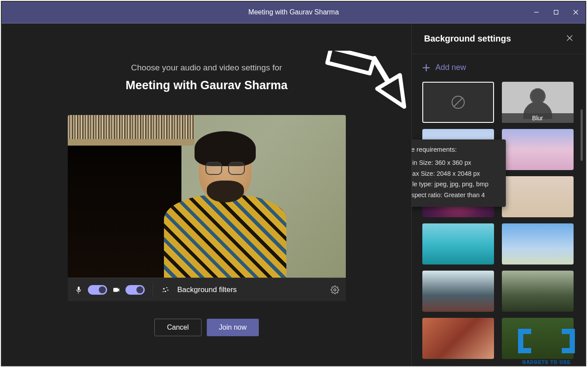 The height and width of the screenshot is (369, 588). Describe the element at coordinates (97, 290) in the screenshot. I see `microphone-toggle` at that location.